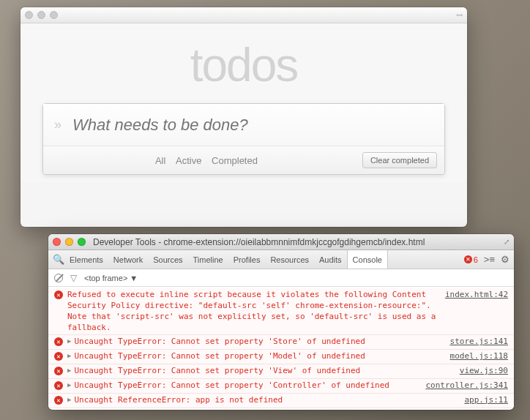  I want to click on error-source-link: model.js:118, so click(479, 356).